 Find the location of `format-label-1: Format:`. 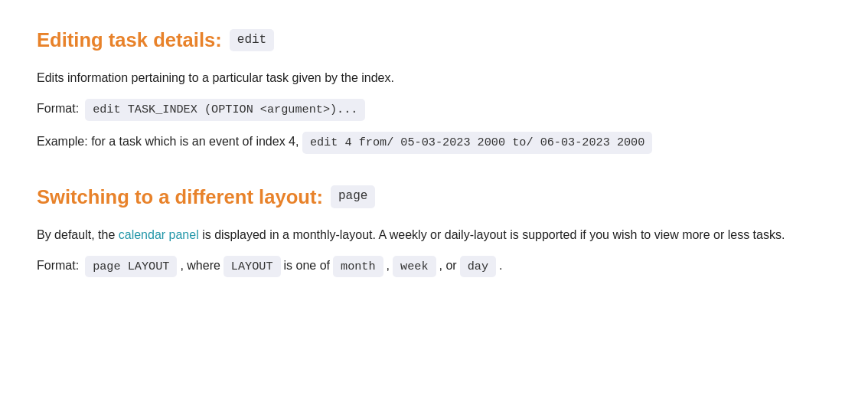

format-label-1: Format: is located at coordinates (58, 109).